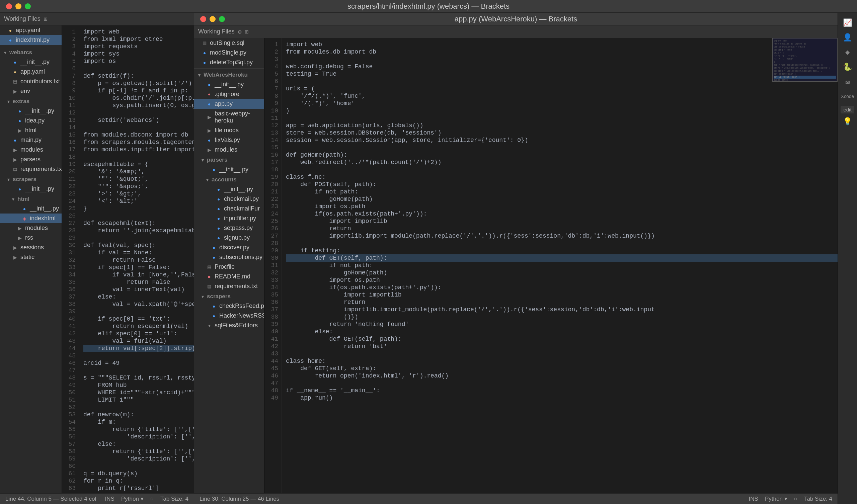  What do you see at coordinates (31, 111) in the screenshot?
I see `sidebar-item-extras-init: ● __init__.py` at bounding box center [31, 111].